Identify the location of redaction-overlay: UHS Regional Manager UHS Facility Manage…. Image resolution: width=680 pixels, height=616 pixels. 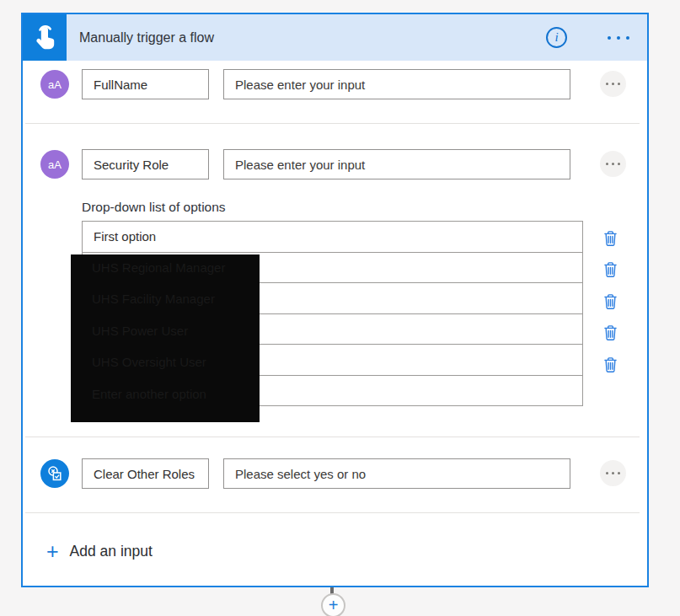
(165, 339).